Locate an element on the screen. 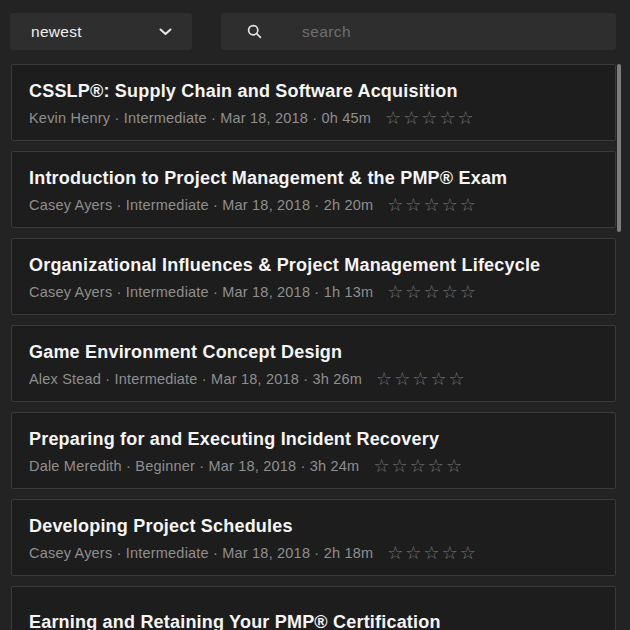  search-input is located at coordinates (452, 32).